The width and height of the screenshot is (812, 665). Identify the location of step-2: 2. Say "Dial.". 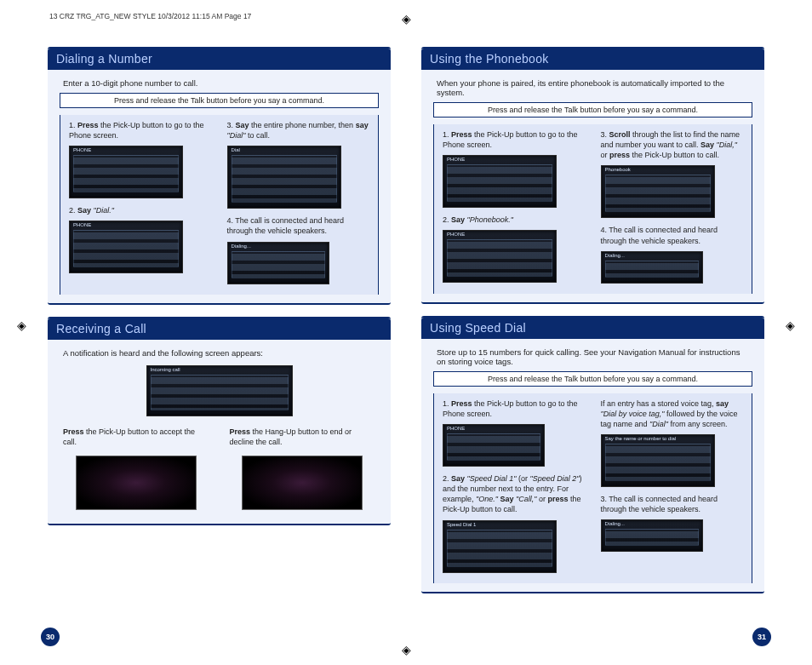
(140, 210).